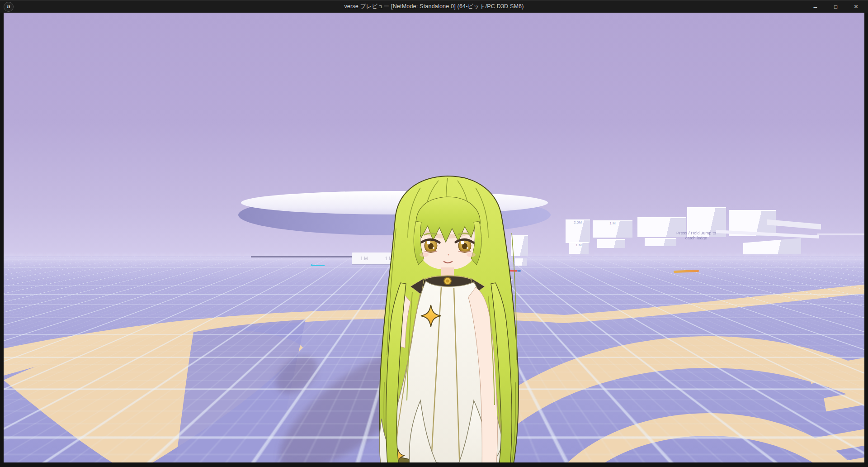 The height and width of the screenshot is (467, 868). Describe the element at coordinates (835, 7) in the screenshot. I see `maximize-button: □` at that location.